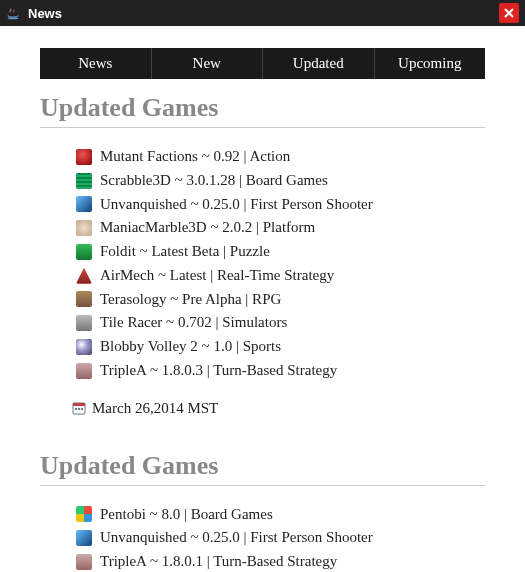 This screenshot has height=572, width=525. I want to click on game-row: ManiacMarble3D ~ 2.0.2 | Platform, so click(280, 228).